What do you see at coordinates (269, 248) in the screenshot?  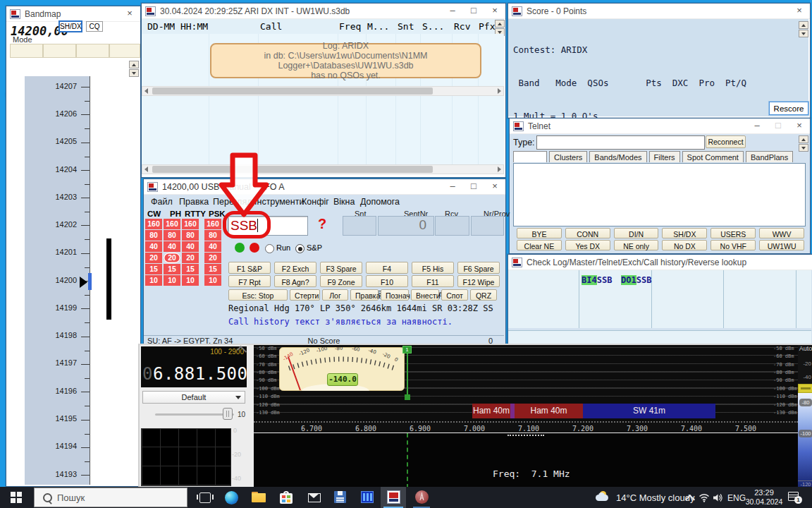 I see `run-radio` at bounding box center [269, 248].